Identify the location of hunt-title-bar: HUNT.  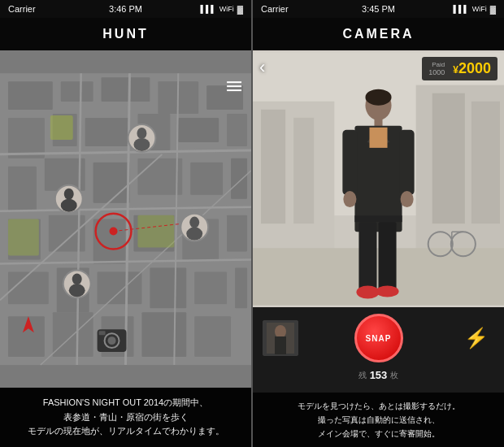
(125, 34).